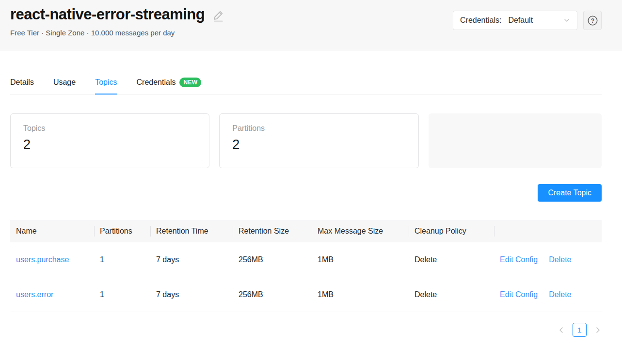  Describe the element at coordinates (481, 20) in the screenshot. I see `credentials-label: Credentials:` at that location.